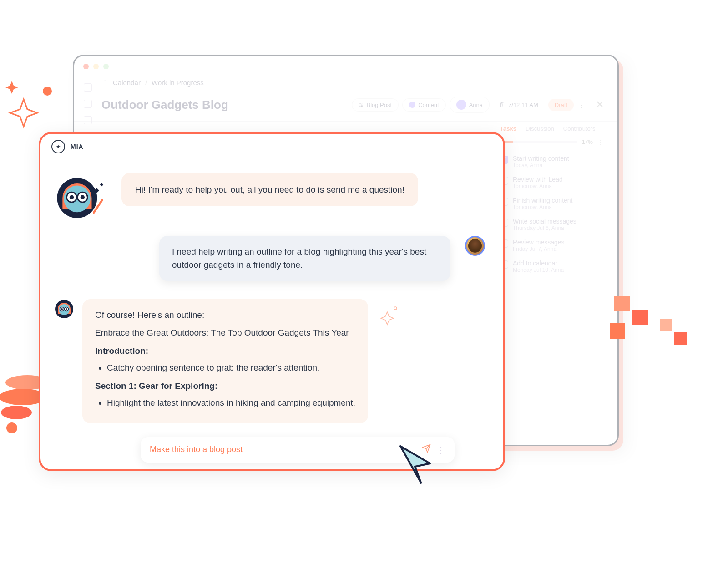  What do you see at coordinates (552, 224) in the screenshot?
I see `task-row: Write social messagesThursday Jul 6, Ann…` at bounding box center [552, 224].